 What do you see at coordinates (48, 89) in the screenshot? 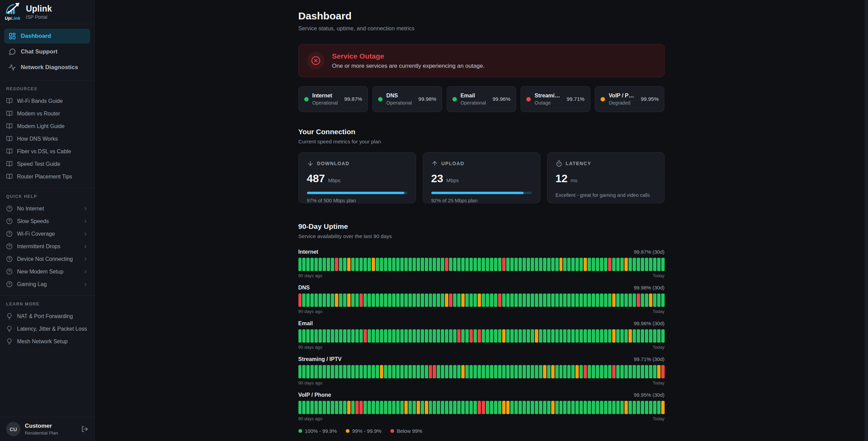
I see `resources-label: RESOURCES` at bounding box center [48, 89].